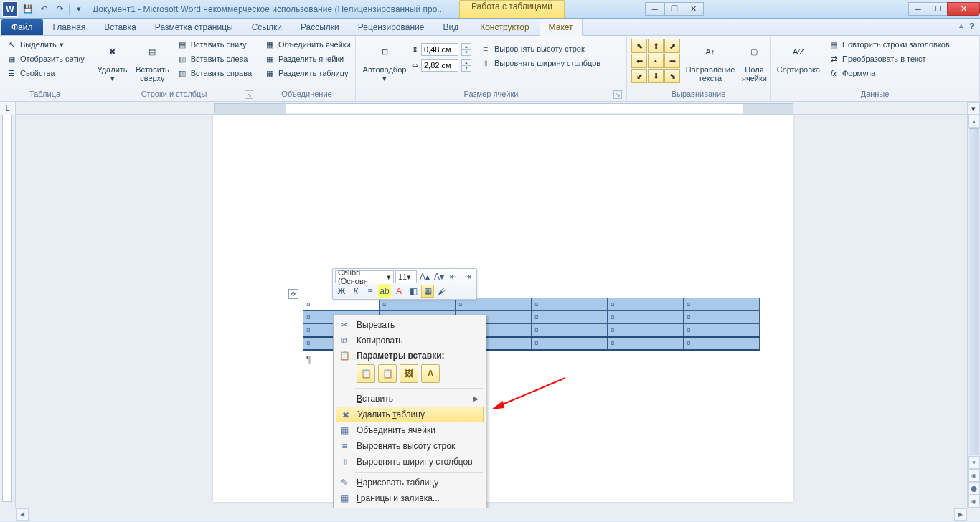 This screenshot has height=522, width=980. What do you see at coordinates (639, 76) in the screenshot?
I see `align-bl: ⬋` at bounding box center [639, 76].